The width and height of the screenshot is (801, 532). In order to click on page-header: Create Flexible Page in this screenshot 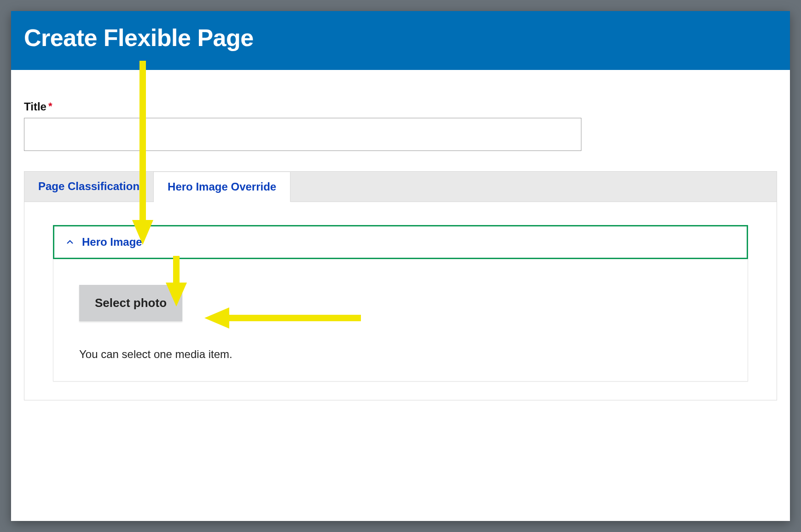, I will do `click(400, 40)`.